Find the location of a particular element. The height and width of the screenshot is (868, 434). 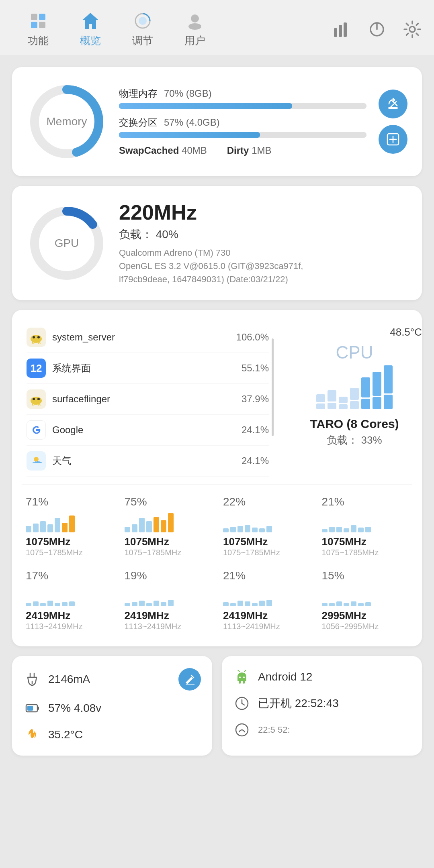

visit-value: 22:5 52: is located at coordinates (334, 730).